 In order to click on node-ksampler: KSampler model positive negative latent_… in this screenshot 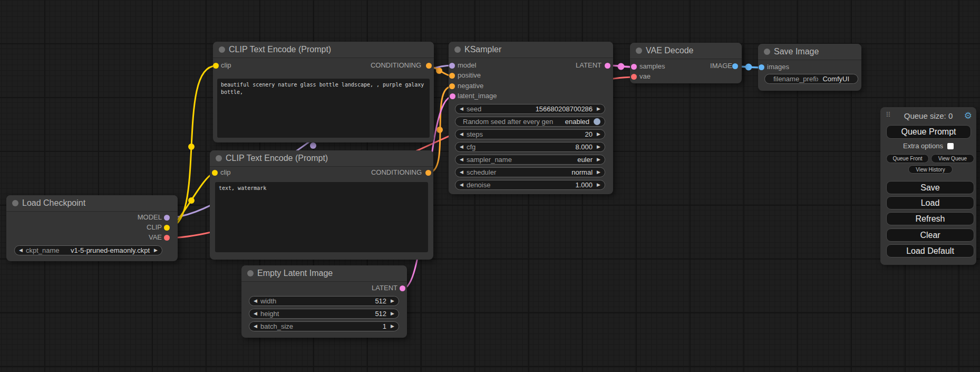, I will do `click(531, 118)`.